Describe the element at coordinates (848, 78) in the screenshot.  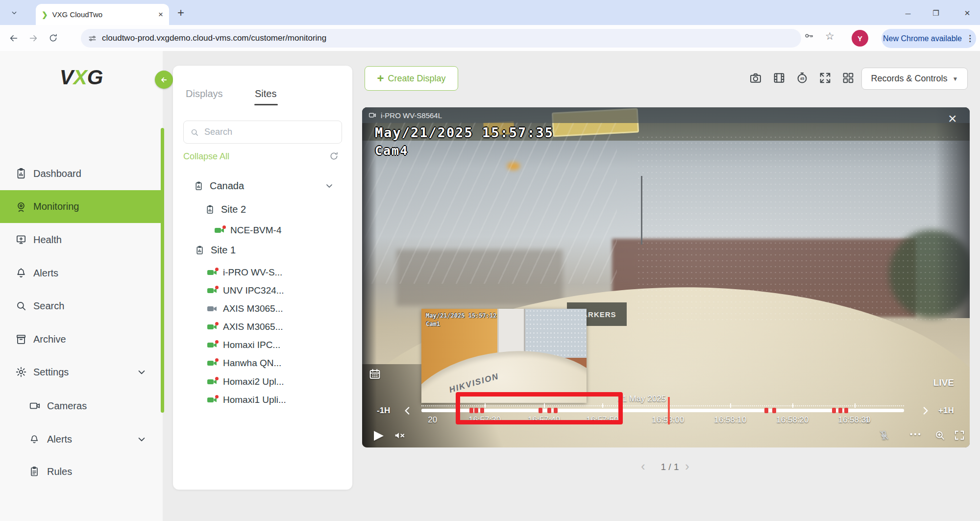
I see `layout-grid-icon` at that location.